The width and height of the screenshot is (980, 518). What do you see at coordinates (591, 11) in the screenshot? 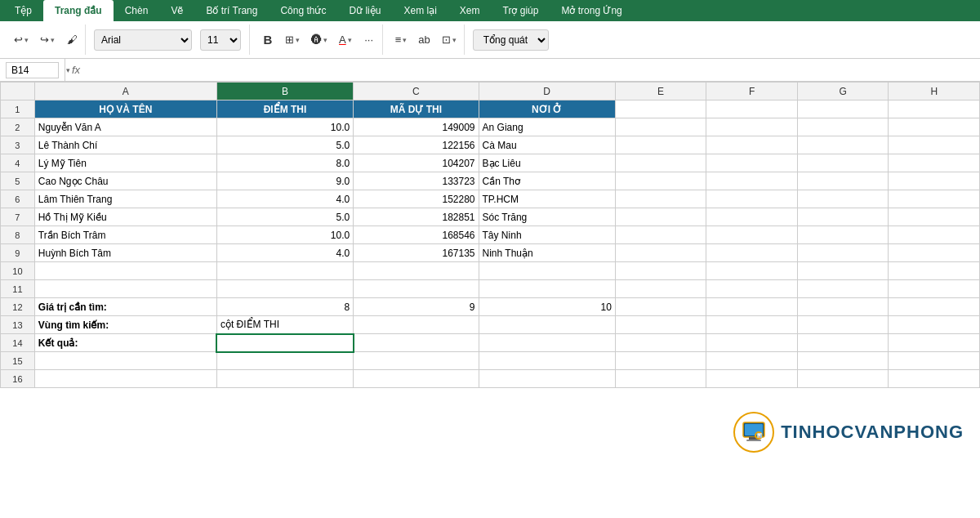
I see `tab-mo-trong-ung: Mở trong Ứng` at bounding box center [591, 11].